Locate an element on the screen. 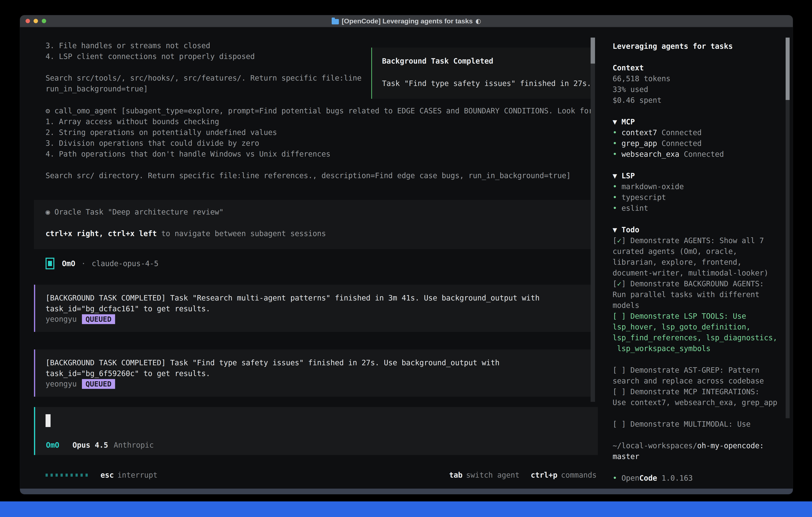 The height and width of the screenshot is (517, 812). terminal-line: lsp_find_references, lsp_diagnostics, is located at coordinates (699, 338).